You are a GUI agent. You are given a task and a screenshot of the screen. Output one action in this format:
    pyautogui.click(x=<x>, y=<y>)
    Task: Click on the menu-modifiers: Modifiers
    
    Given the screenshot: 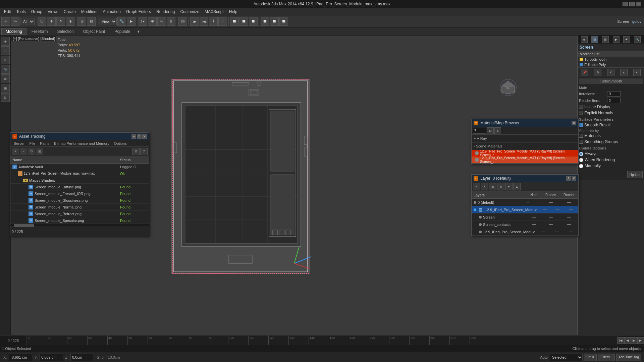 What is the action you would take?
    pyautogui.click(x=89, y=12)
    